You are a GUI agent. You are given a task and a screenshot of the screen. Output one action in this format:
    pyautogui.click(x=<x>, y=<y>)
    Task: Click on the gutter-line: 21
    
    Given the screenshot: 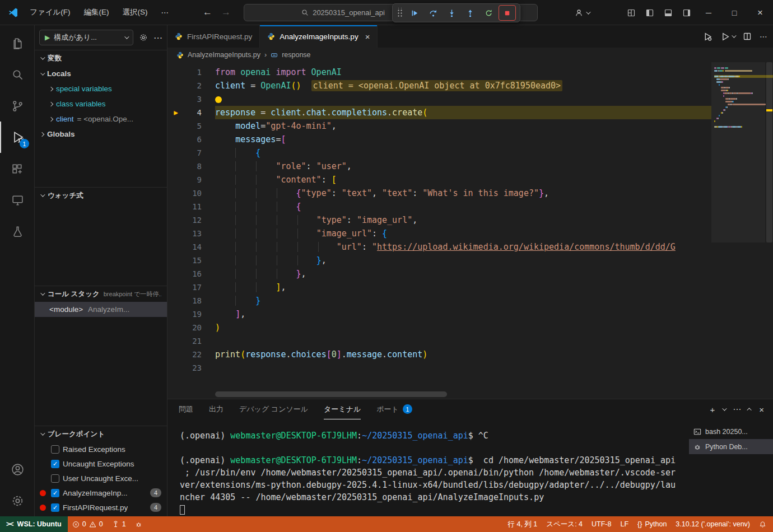 What is the action you would take?
    pyautogui.click(x=192, y=341)
    